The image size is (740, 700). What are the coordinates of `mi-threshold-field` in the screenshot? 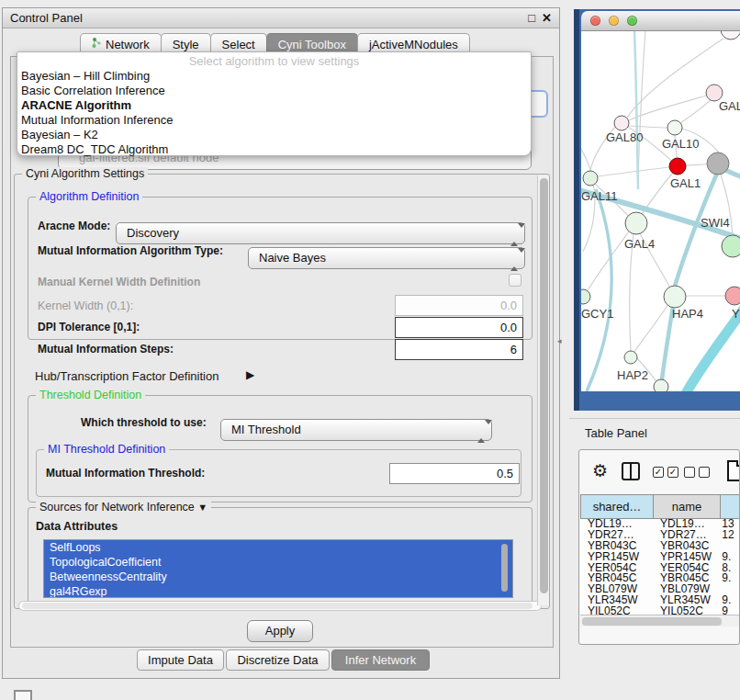 It's located at (454, 474).